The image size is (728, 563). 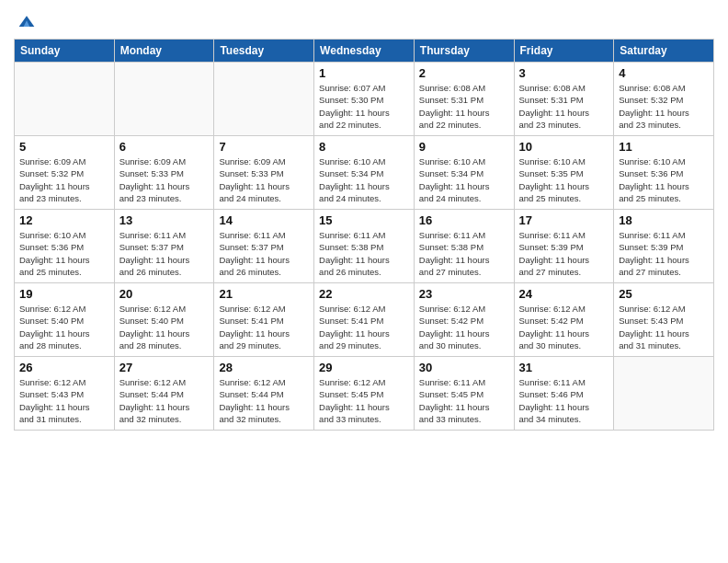 I want to click on day-number: 31, so click(x=564, y=368).